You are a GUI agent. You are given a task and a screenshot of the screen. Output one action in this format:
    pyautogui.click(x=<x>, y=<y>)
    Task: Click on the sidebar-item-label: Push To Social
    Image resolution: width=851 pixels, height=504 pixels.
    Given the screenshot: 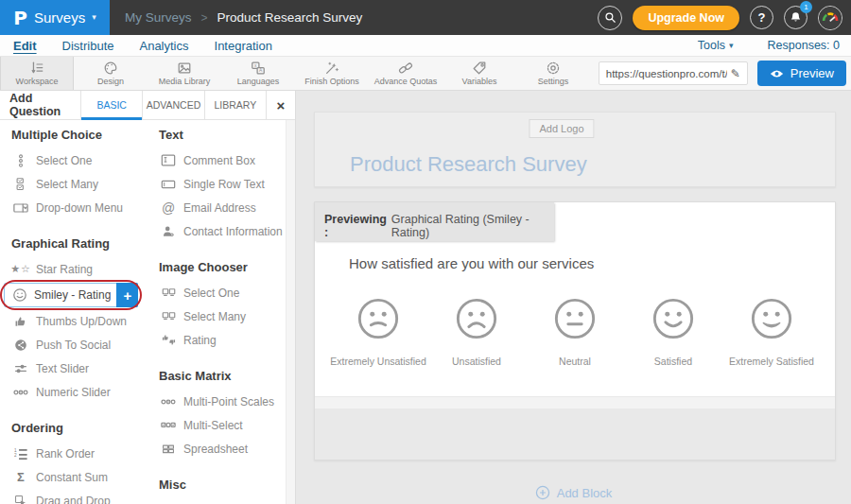 What is the action you would take?
    pyautogui.click(x=74, y=345)
    